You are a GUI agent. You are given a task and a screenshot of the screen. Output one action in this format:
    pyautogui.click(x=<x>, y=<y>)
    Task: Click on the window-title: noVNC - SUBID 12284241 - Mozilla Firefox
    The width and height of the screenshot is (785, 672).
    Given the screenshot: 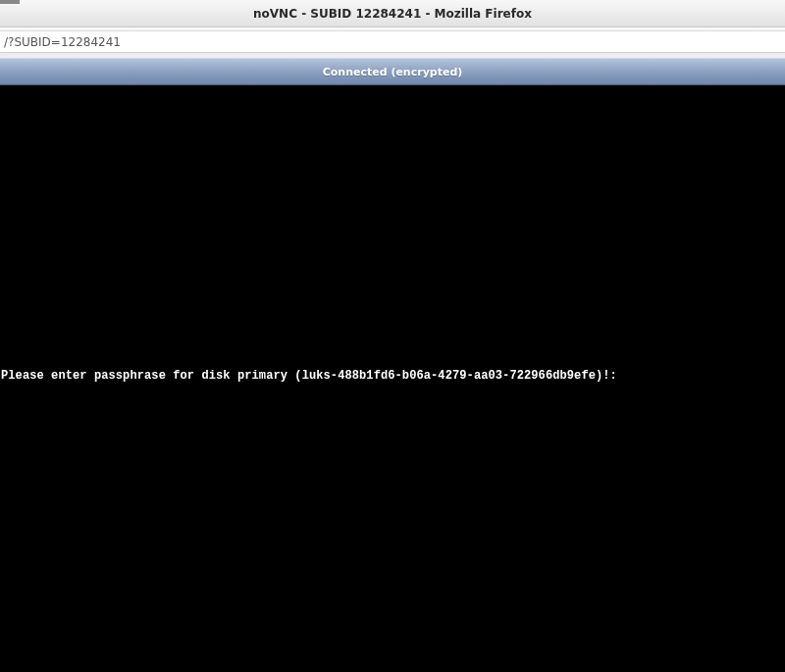 What is the action you would take?
    pyautogui.click(x=392, y=14)
    